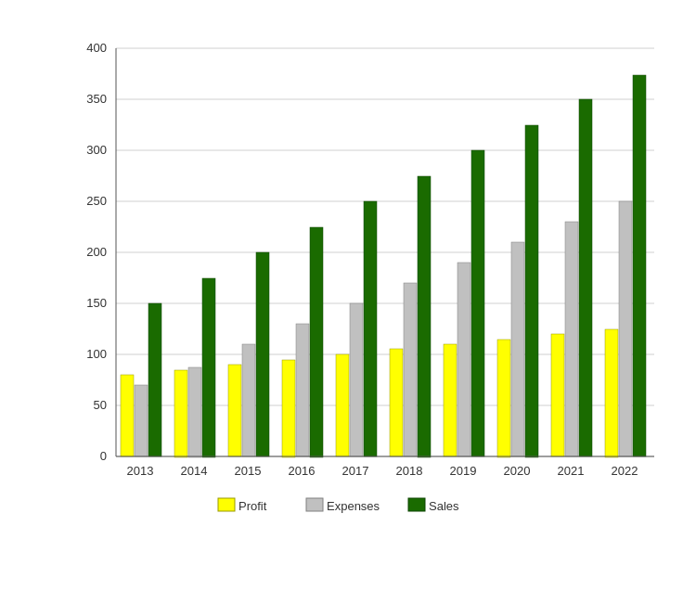  What do you see at coordinates (370, 328) in the screenshot?
I see `bar-sales-2017` at bounding box center [370, 328].